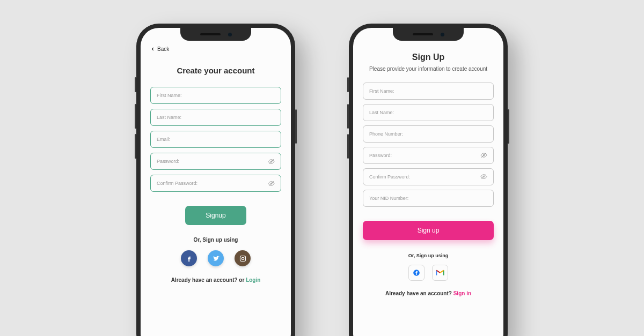 This screenshot has height=336, width=644. What do you see at coordinates (420, 294) in the screenshot?
I see `footer-prefix: Already have an account?` at bounding box center [420, 294].